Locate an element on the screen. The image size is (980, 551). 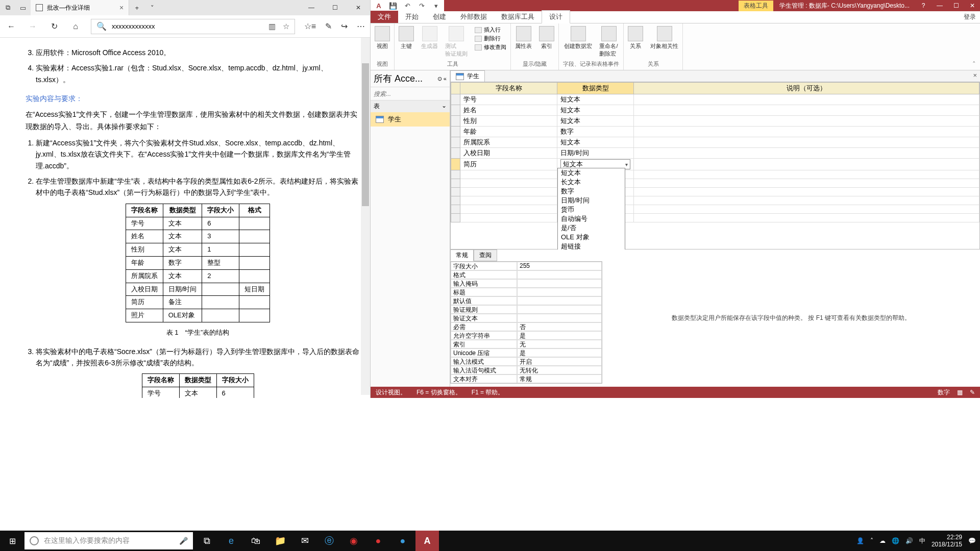
list-item: 实验素材：Access实验1.rar（包含：Stud.xlsx、Socre.xl… is located at coordinates (198, 73).